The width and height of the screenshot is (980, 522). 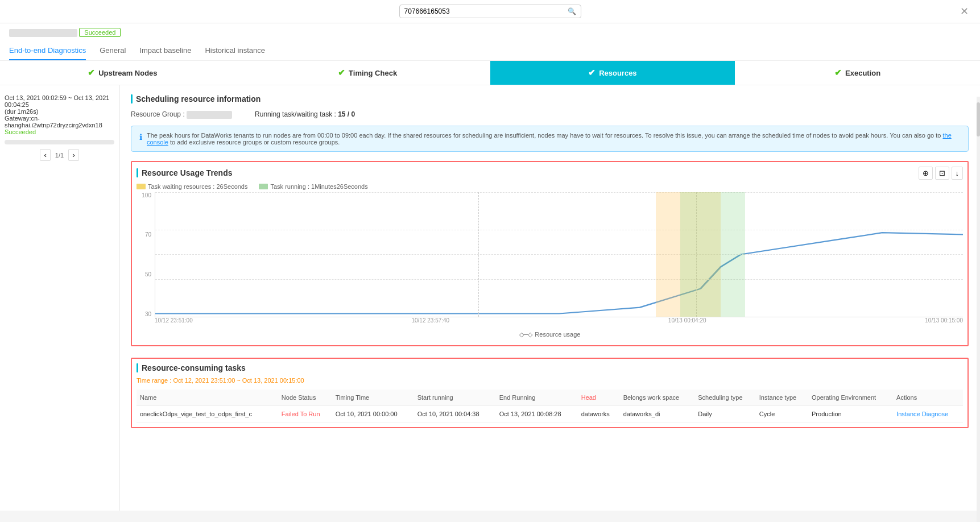 What do you see at coordinates (599, 398) in the screenshot?
I see `col-head: Head` at bounding box center [599, 398].